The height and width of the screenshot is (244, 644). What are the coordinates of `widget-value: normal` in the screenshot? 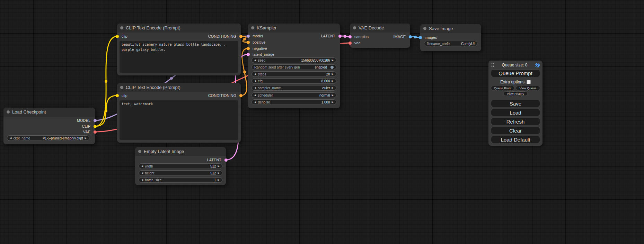 It's located at (325, 96).